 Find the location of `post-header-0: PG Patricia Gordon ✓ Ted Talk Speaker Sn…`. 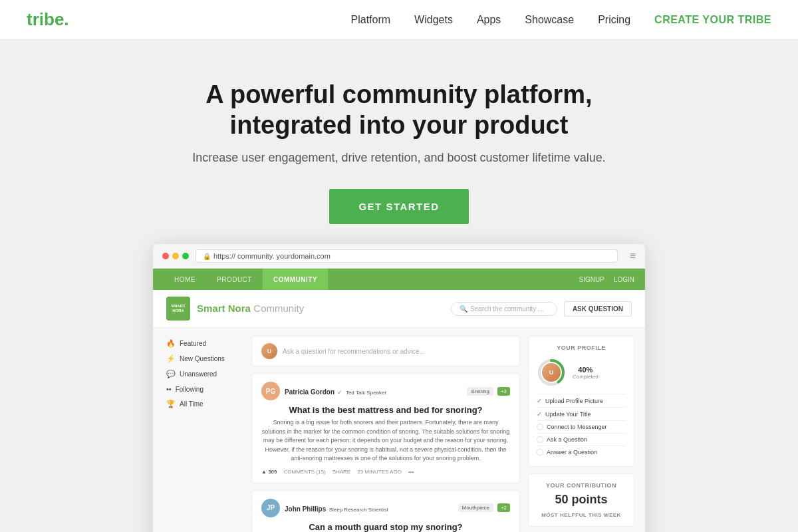

post-header-0: PG Patricia Gordon ✓ Ted Talk Speaker Sn… is located at coordinates (386, 391).